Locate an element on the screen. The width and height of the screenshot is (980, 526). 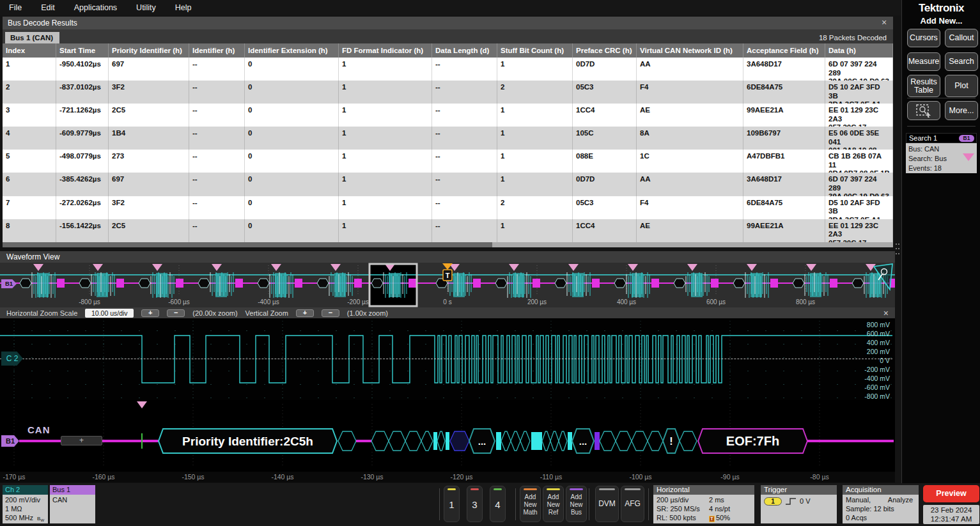
table-cell: 3F2 is located at coordinates (149, 208).